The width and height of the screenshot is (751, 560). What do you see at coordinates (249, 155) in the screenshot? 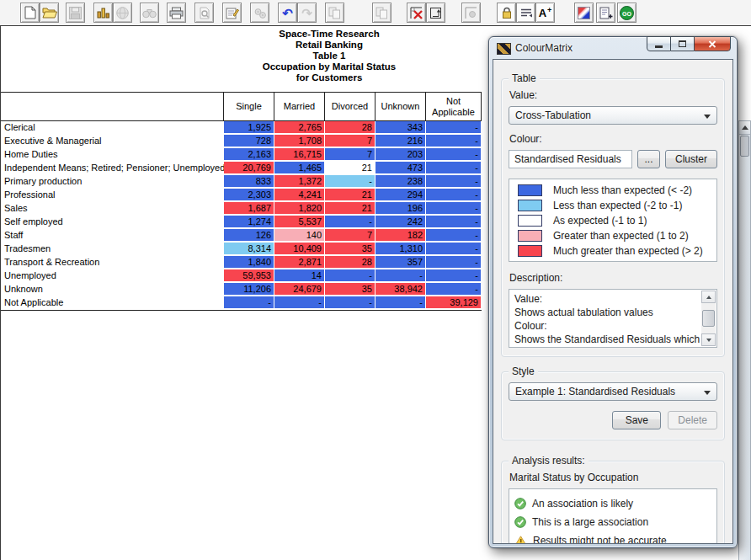
I see `table-cell: 2,163` at bounding box center [249, 155].